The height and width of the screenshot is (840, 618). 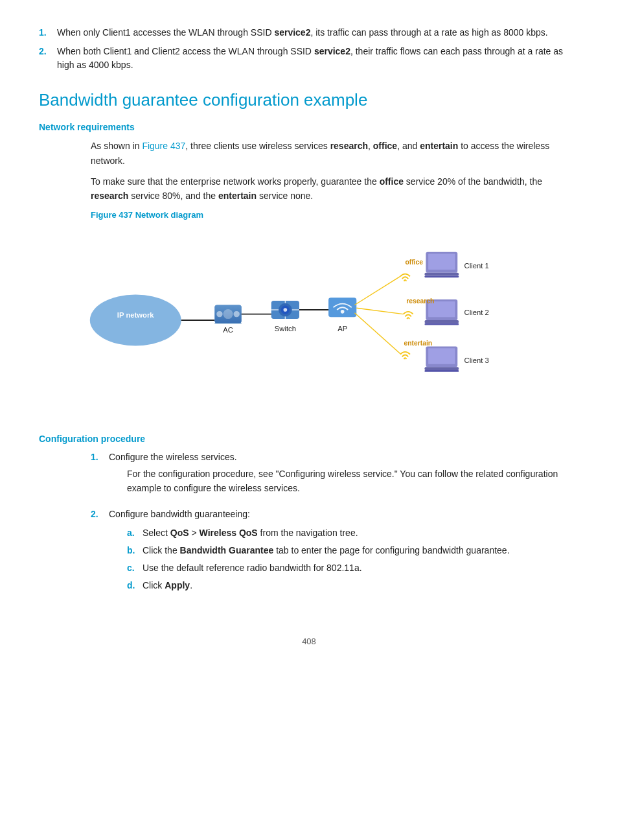 I want to click on svg-text: Switch, so click(x=285, y=329).